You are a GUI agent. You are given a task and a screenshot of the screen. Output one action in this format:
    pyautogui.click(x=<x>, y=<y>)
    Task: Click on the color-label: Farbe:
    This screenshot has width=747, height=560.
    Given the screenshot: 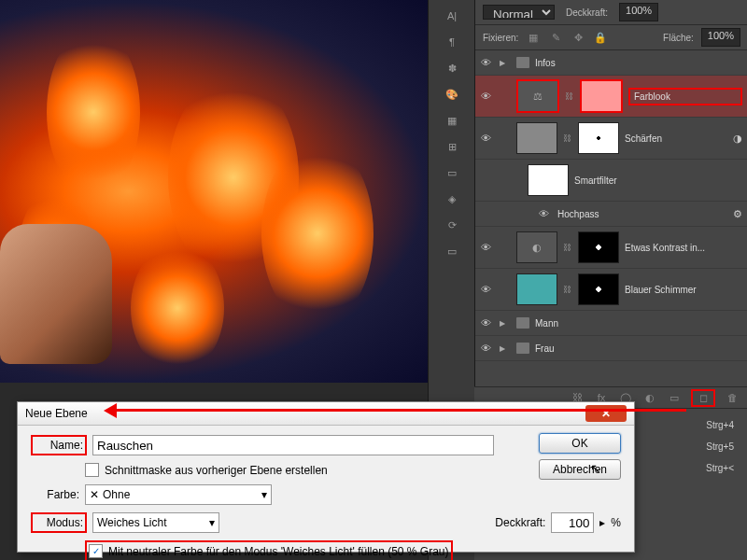 What is the action you would take?
    pyautogui.click(x=55, y=495)
    